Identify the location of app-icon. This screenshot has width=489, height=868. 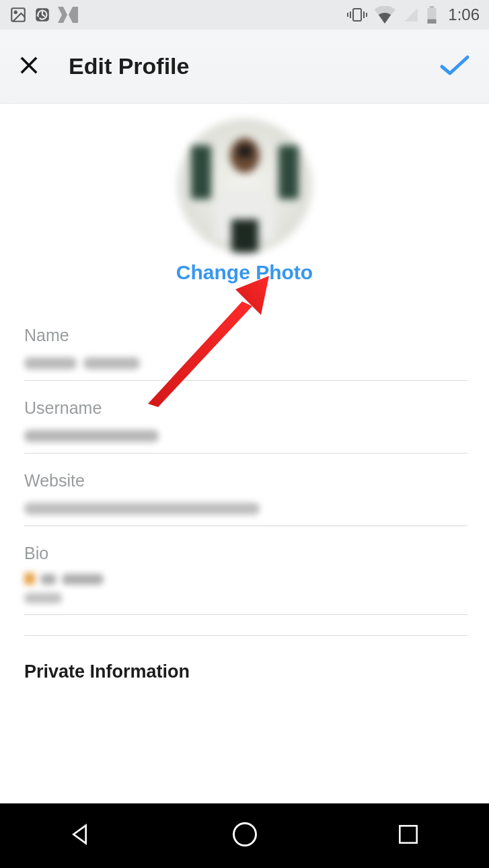
(68, 15).